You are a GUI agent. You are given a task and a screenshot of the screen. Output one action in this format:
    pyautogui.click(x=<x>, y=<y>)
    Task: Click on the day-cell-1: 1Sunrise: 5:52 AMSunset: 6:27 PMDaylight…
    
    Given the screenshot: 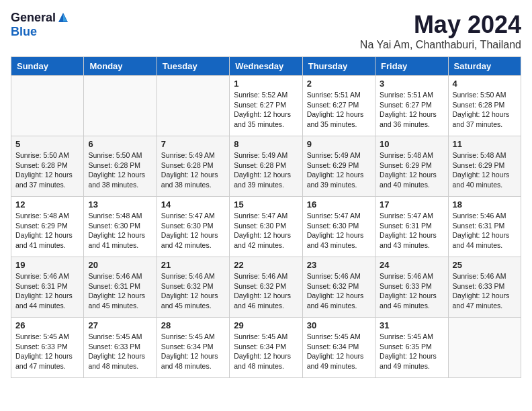 What is the action you would take?
    pyautogui.click(x=266, y=106)
    